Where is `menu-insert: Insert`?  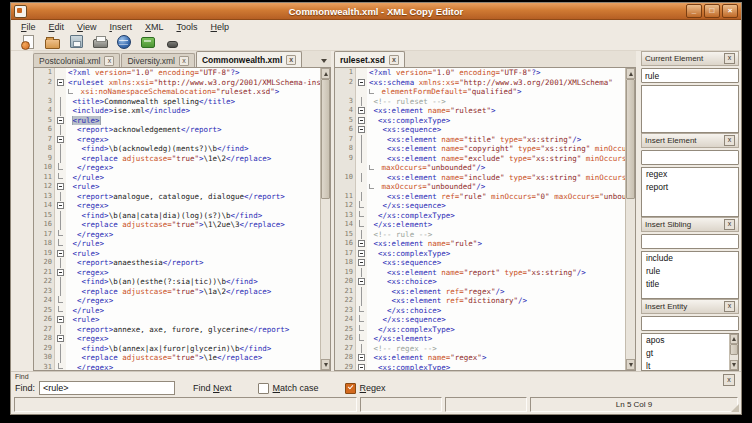
menu-insert: Insert is located at coordinates (120, 27).